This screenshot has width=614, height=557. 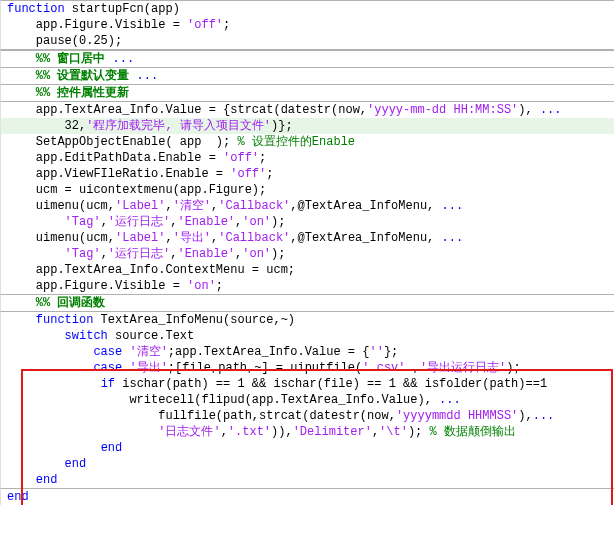 What do you see at coordinates (307, 352) in the screenshot?
I see `code-line: case '清空';app.TextArea_Info.Value = {''}…` at bounding box center [307, 352].